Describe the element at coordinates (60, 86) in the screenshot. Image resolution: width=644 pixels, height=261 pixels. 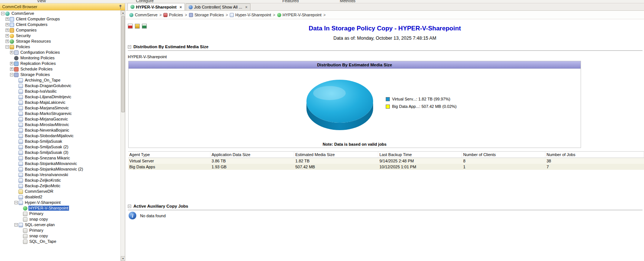
I see `tree-item-backup-dragangolubovic: Backup-DraganGolubovic` at that location.